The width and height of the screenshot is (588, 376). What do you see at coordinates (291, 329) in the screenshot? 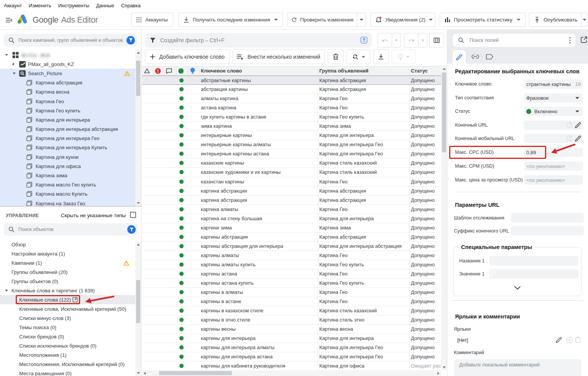
I see `table-row: картины весныКартина веснаДопущено` at bounding box center [291, 329].